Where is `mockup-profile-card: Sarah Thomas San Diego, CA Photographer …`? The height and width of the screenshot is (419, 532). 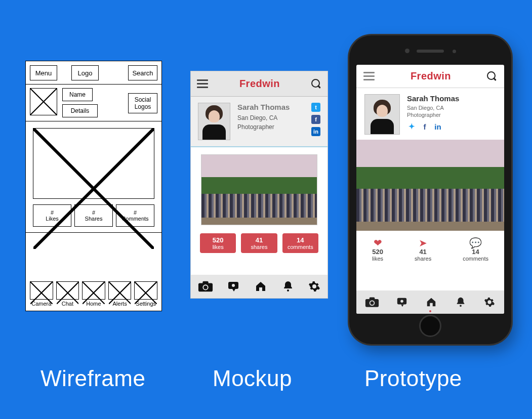 mockup-profile-card: Sarah Thomas San Diego, CA Photographer … is located at coordinates (259, 122).